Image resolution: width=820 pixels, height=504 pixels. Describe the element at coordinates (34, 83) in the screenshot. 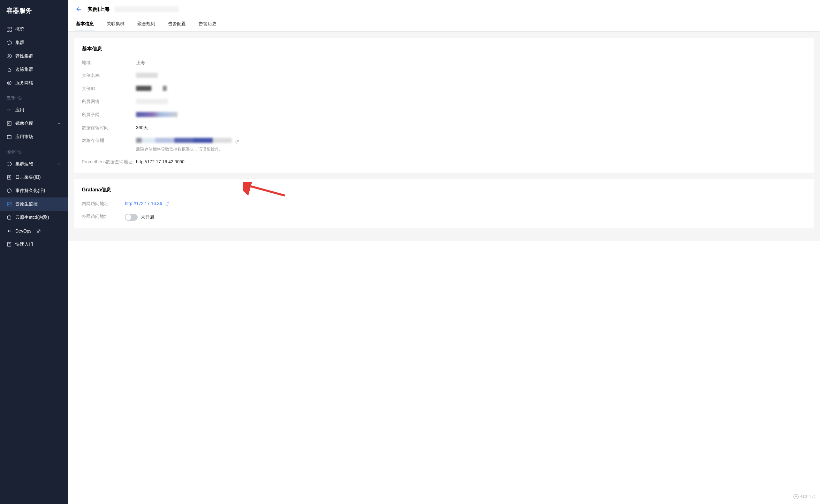

I see `sidebar-item-service-mesh: 服务网格` at that location.